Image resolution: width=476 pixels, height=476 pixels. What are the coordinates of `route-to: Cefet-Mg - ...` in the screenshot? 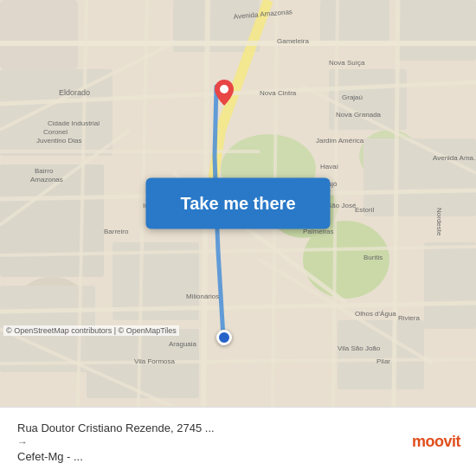 It's located at (207, 457).